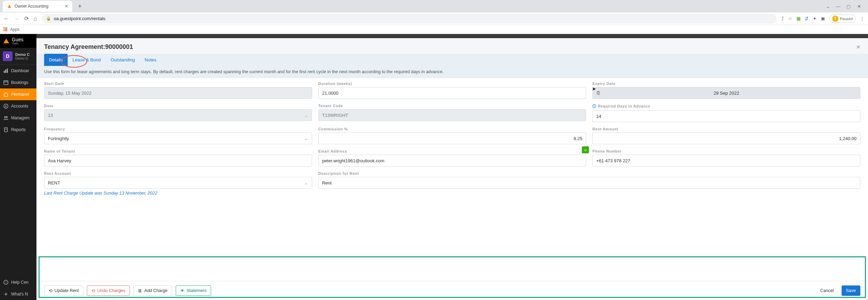 This screenshot has width=868, height=300. What do you see at coordinates (6, 106) in the screenshot?
I see `dollar-icon: $` at bounding box center [6, 106].